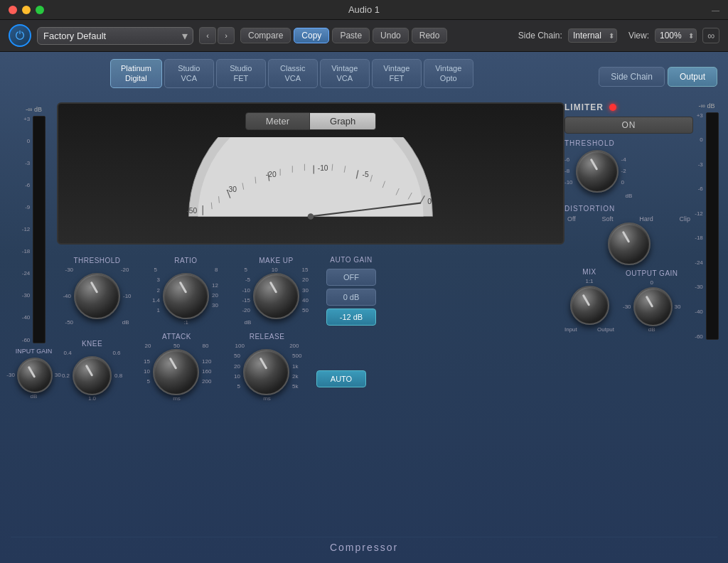  What do you see at coordinates (26, 252) in the screenshot?
I see `left-tick-n18: -18` at bounding box center [26, 252].